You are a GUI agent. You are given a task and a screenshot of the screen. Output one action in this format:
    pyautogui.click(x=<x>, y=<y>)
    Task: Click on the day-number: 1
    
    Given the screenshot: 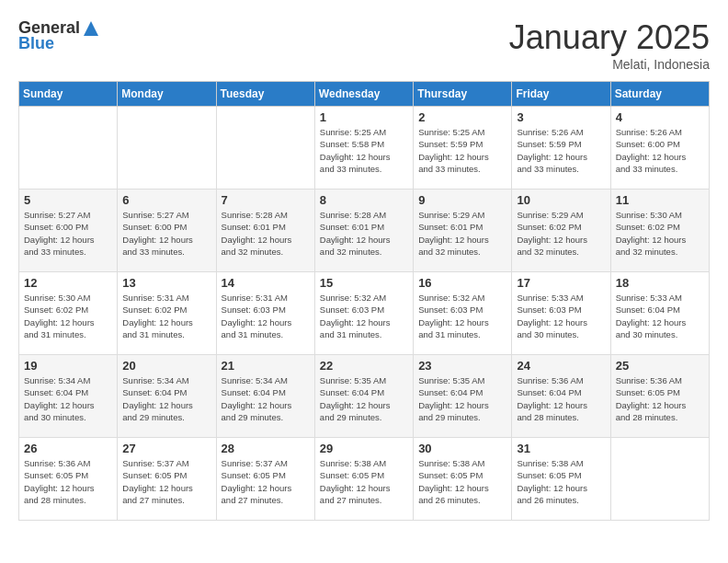 What is the action you would take?
    pyautogui.click(x=364, y=118)
    